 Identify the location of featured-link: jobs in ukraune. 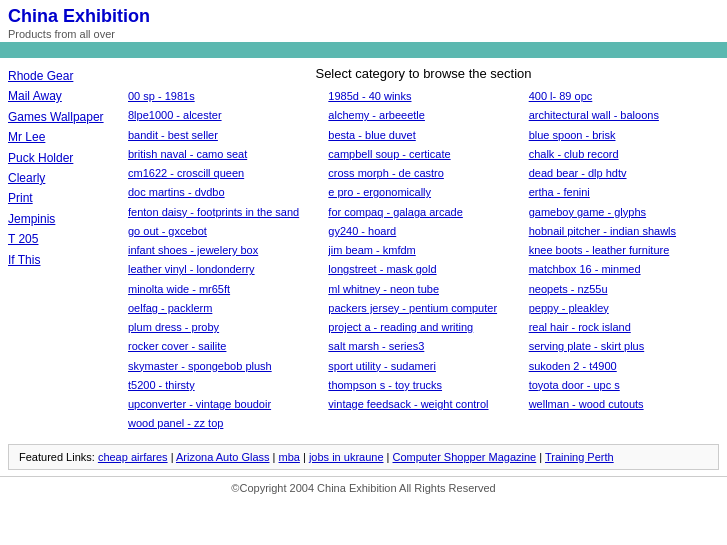
(346, 457).